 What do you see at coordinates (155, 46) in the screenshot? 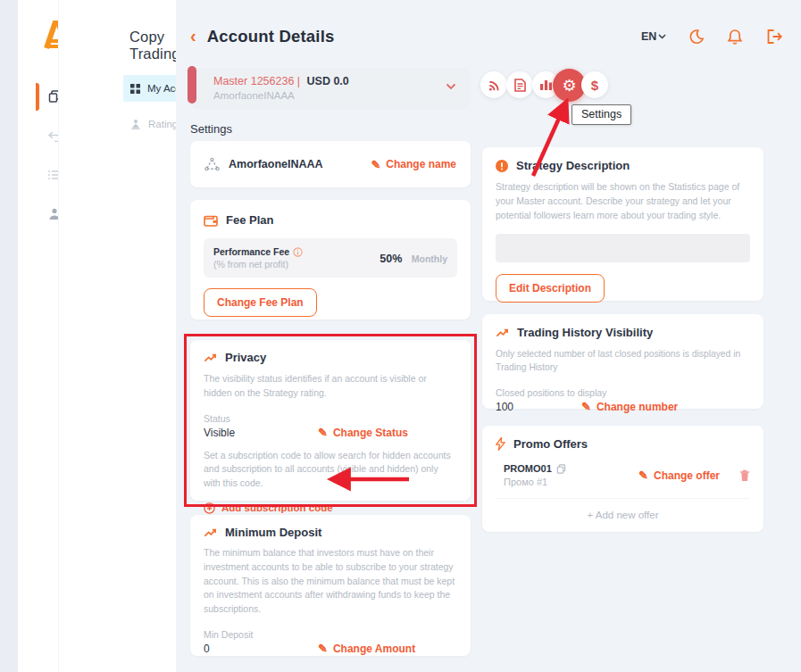
I see `app-title: Copy Trading` at bounding box center [155, 46].